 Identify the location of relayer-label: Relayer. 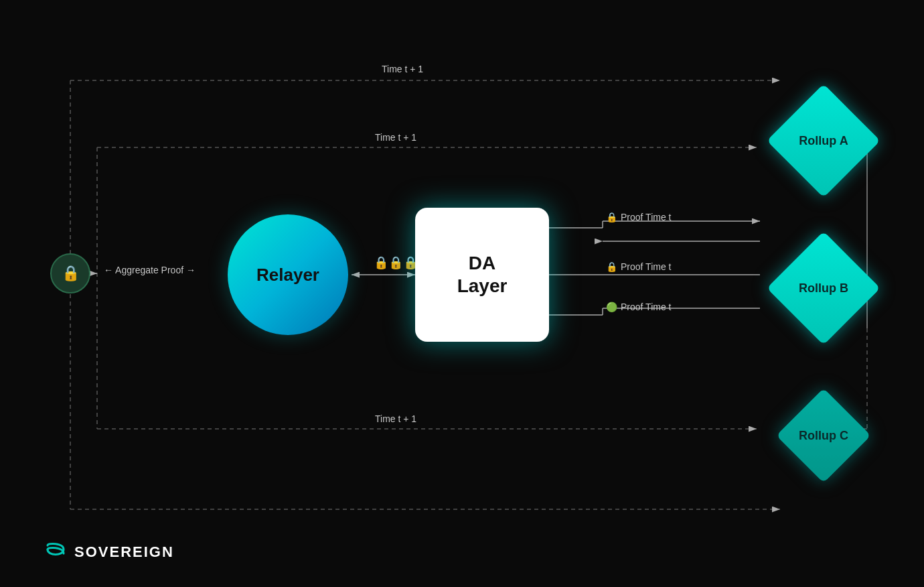
(288, 275).